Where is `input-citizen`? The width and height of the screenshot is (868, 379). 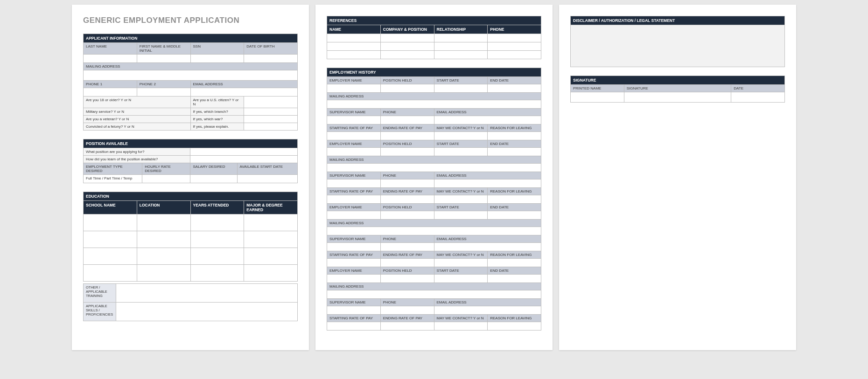
input-citizen is located at coordinates (271, 103).